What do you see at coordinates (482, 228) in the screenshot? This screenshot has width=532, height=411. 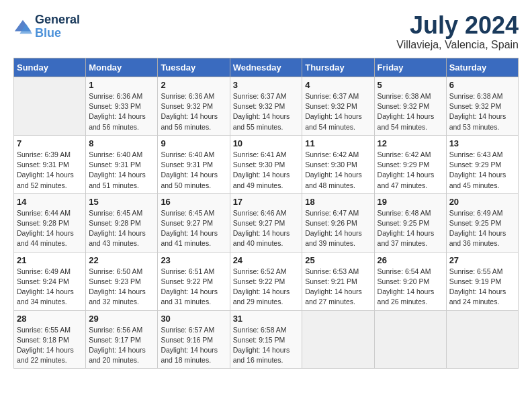 I see `day-info: Sunrise: 6:49 AM Sunset: 9:25 PM Dayligh…` at bounding box center [482, 228].